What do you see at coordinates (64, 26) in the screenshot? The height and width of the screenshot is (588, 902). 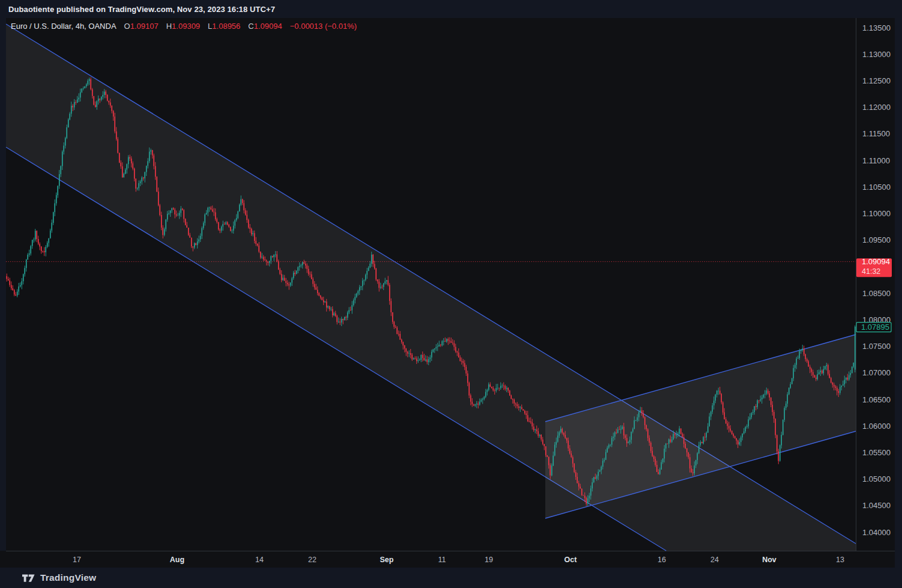 I see `symbol-title: Euro / U.S. Dollar, 4h, OANDA` at bounding box center [64, 26].